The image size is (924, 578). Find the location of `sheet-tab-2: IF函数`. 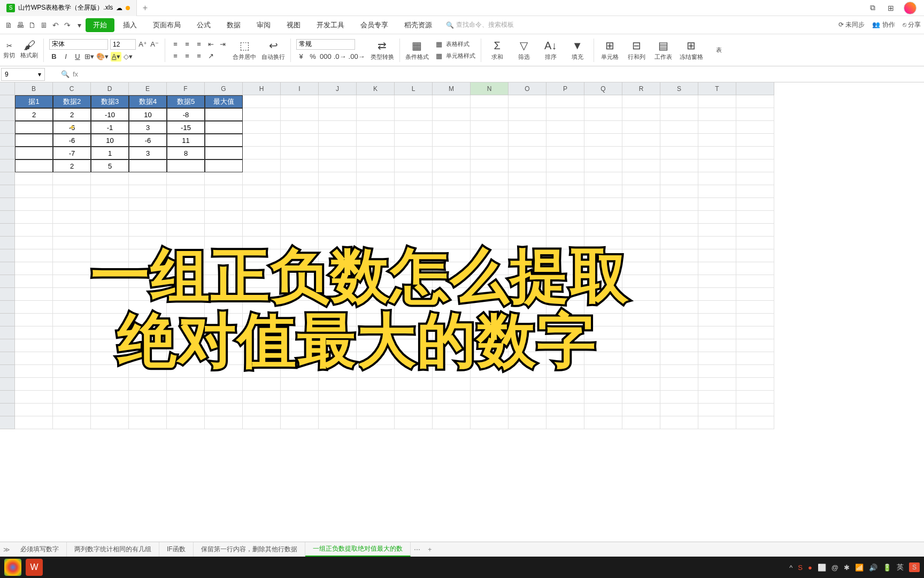

sheet-tab-2: IF函数 is located at coordinates (176, 549).